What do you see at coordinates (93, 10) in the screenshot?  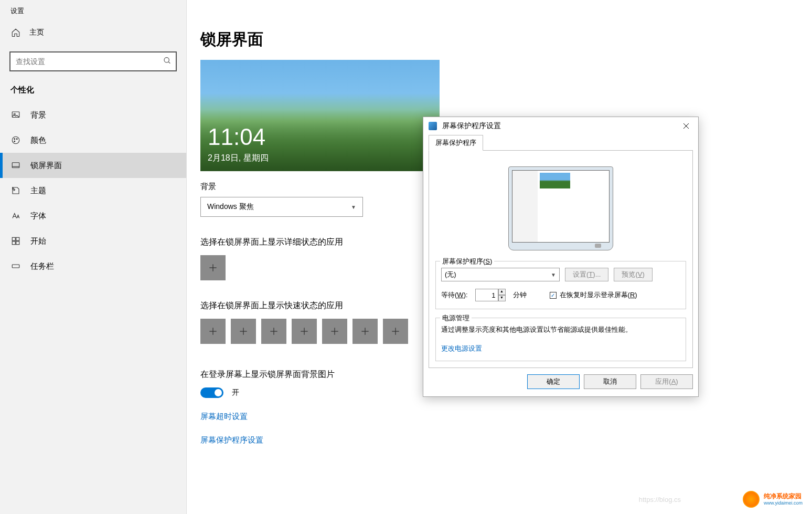 I see `app-title: 设置` at bounding box center [93, 10].